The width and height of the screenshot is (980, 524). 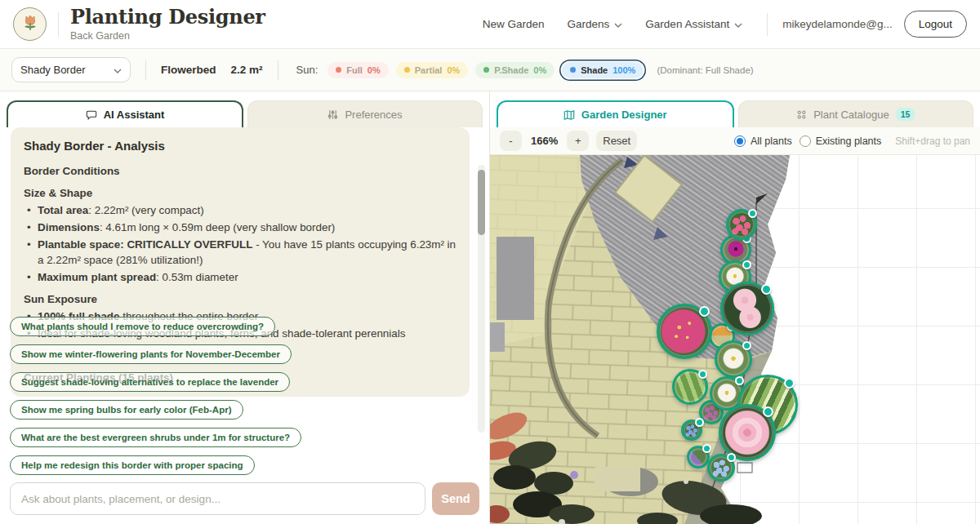 What do you see at coordinates (771, 141) in the screenshot?
I see `radio-label: All plants` at bounding box center [771, 141].